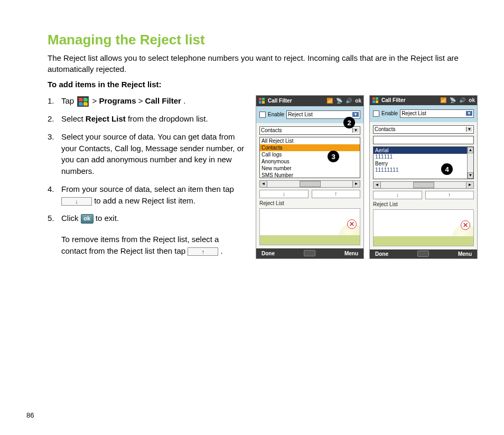 Image resolution: width=504 pixels, height=435 pixels. What do you see at coordinates (470, 150) in the screenshot?
I see `scroll-up-button: ▲` at bounding box center [470, 150].